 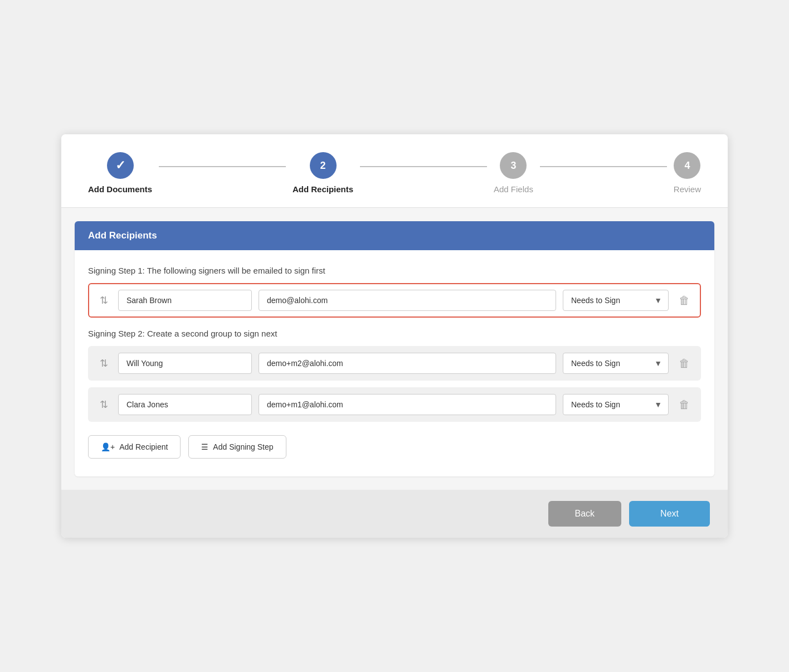 What do you see at coordinates (688, 189) in the screenshot?
I see `step-label-4: Review` at bounding box center [688, 189].